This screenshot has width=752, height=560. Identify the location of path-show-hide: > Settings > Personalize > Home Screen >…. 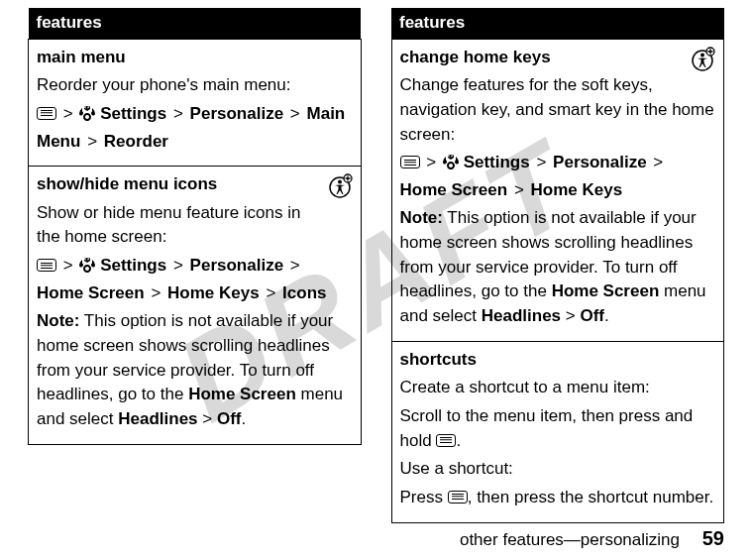
(194, 280).